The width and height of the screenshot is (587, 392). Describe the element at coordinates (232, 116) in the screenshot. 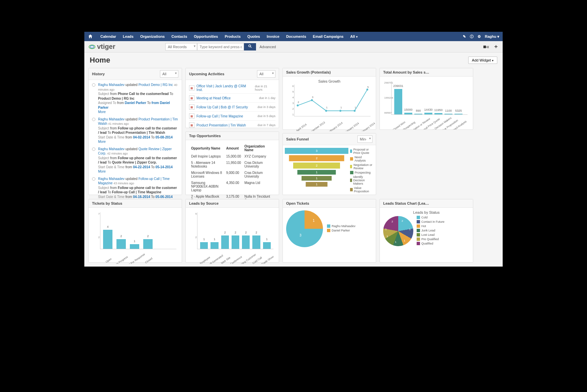

I see `activity-item: ▦Follow-up Call | Time Magazinedue in 5 …` at that location.